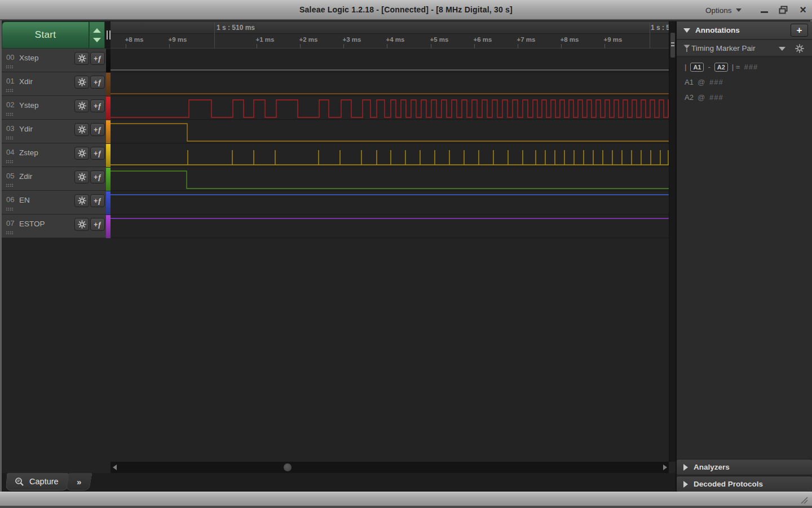  What do you see at coordinates (783, 10) in the screenshot?
I see `restore-button` at bounding box center [783, 10].